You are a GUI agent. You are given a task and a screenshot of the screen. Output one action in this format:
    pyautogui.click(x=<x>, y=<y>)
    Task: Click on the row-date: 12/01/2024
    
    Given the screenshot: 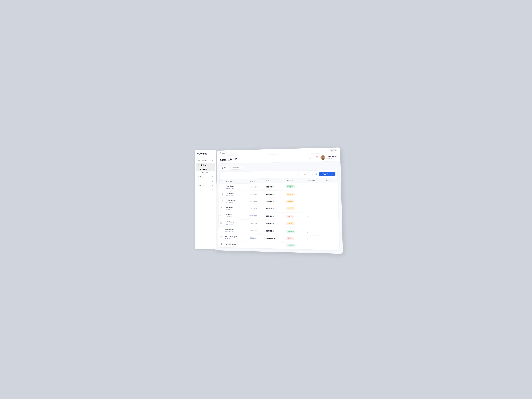 What is the action you would take?
    pyautogui.click(x=256, y=209)
    